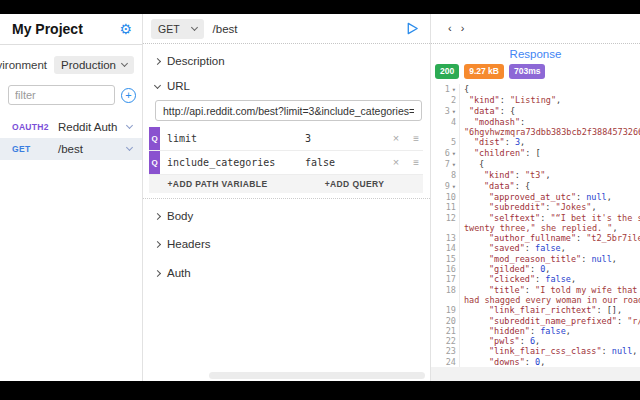 Image resolution: width=640 pixels, height=400 pixels. I want to click on request-topbar: GET /best, so click(286, 29).